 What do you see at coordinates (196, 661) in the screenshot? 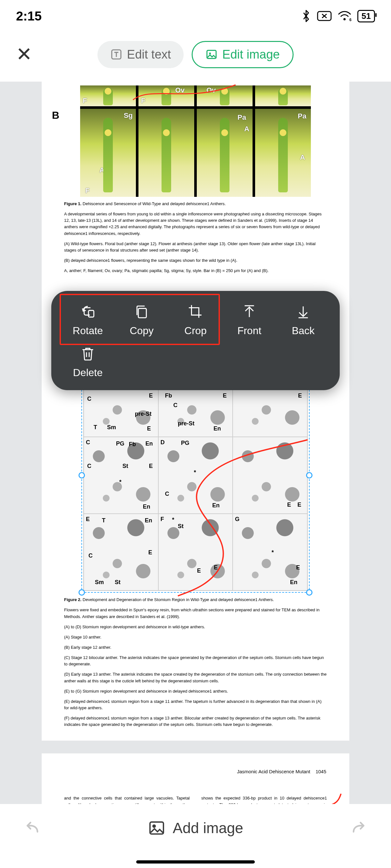
I see `fig2-cap-p5: (C) Stage 12 bilocular anther. The aster…` at bounding box center [196, 661].